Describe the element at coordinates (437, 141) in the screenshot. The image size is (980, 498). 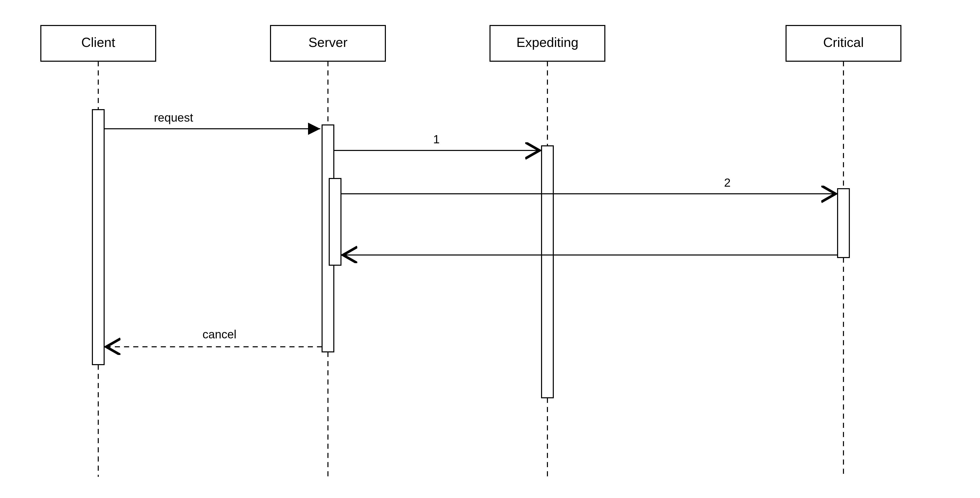
I see `message-1: 1` at that location.